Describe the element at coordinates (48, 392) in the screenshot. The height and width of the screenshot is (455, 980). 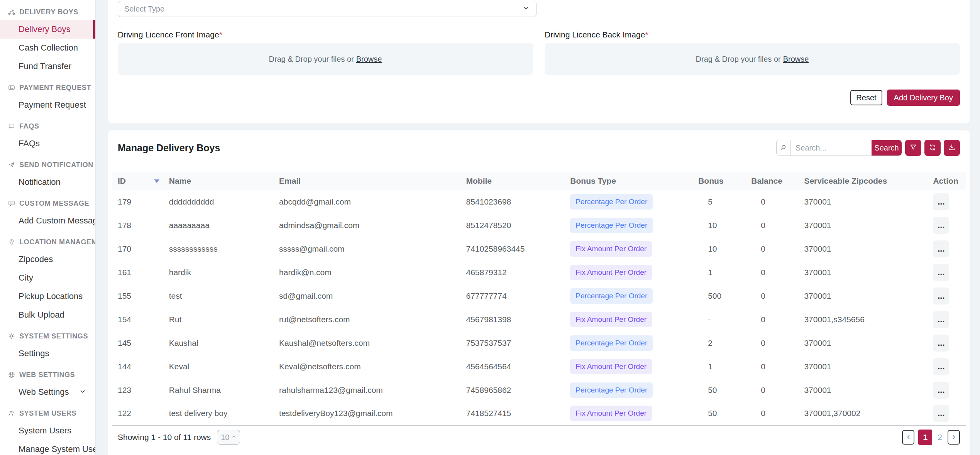
I see `sidebar-item-web-settings: Web Settings` at that location.